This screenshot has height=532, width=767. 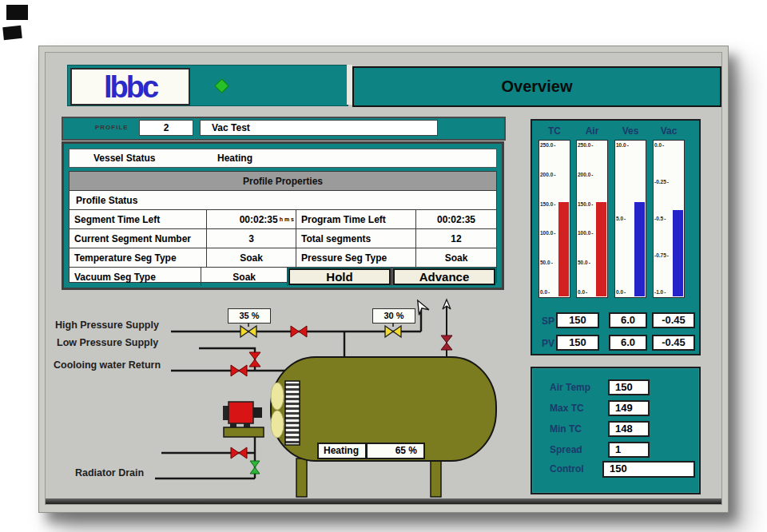 I want to click on pv-label: PV, so click(x=548, y=343).